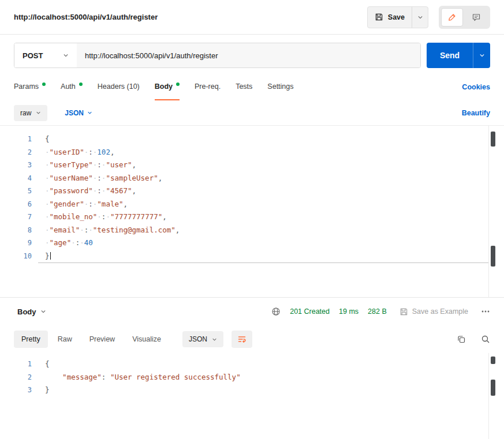 This screenshot has width=504, height=439. Describe the element at coordinates (263, 231) in the screenshot. I see `code-line: ·"email"·:·"testing@gmail.com",` at that location.